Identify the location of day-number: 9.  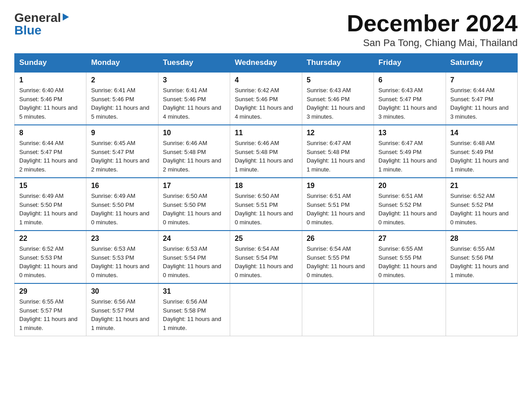
(122, 133).